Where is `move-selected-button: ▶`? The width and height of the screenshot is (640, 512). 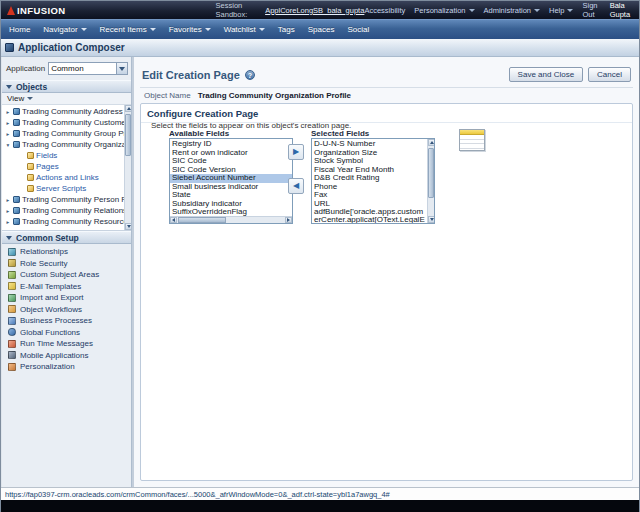 move-selected-button: ▶ is located at coordinates (296, 152).